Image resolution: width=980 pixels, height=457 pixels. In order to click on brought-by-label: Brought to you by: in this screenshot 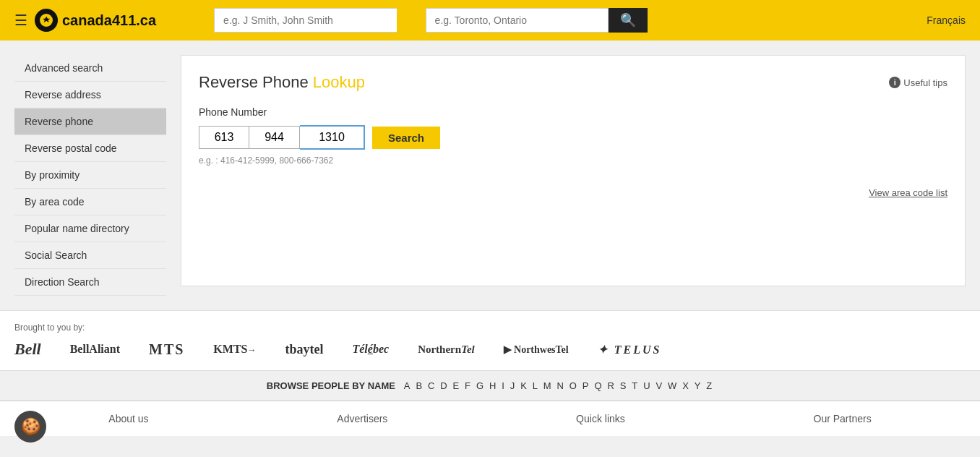, I will do `click(490, 328)`.